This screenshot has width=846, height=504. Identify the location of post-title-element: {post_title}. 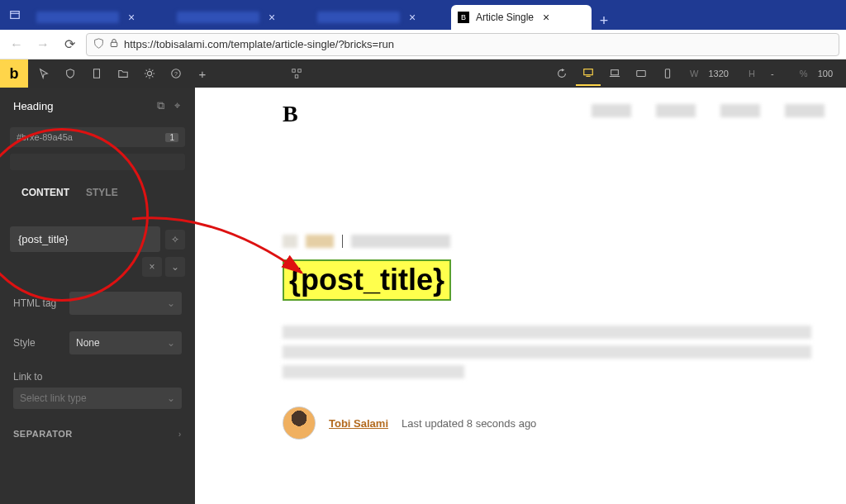
(367, 280).